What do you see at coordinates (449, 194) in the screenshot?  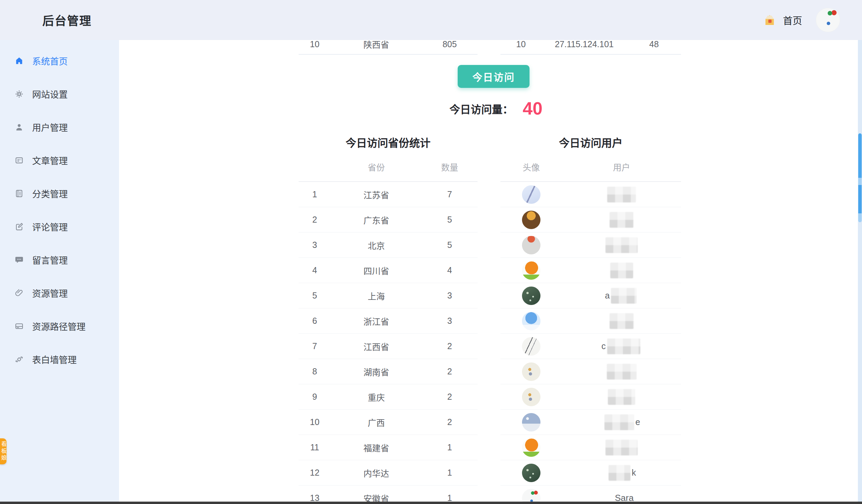 I see `count-cell: 7` at bounding box center [449, 194].